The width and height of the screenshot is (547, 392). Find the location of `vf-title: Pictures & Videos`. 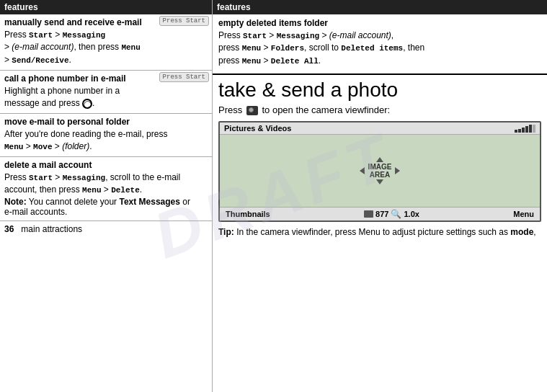

vf-title: Pictures & Videos is located at coordinates (258, 128).